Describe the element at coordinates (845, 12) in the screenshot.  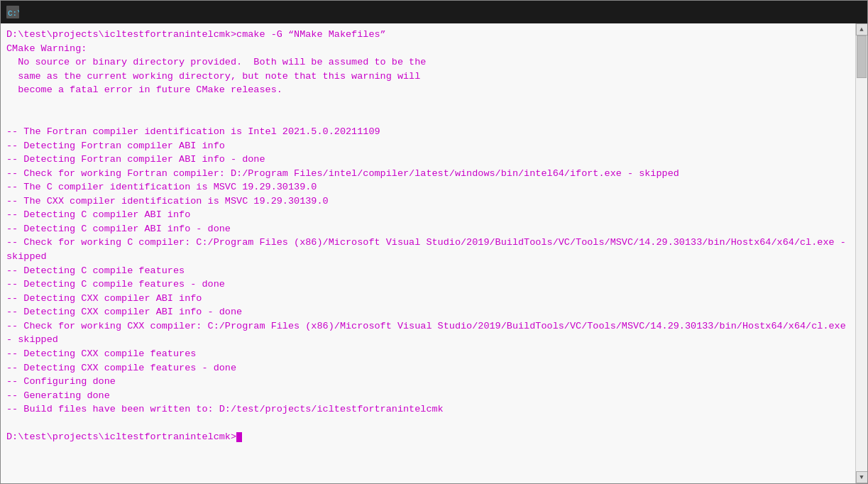
I see `close-button` at that location.